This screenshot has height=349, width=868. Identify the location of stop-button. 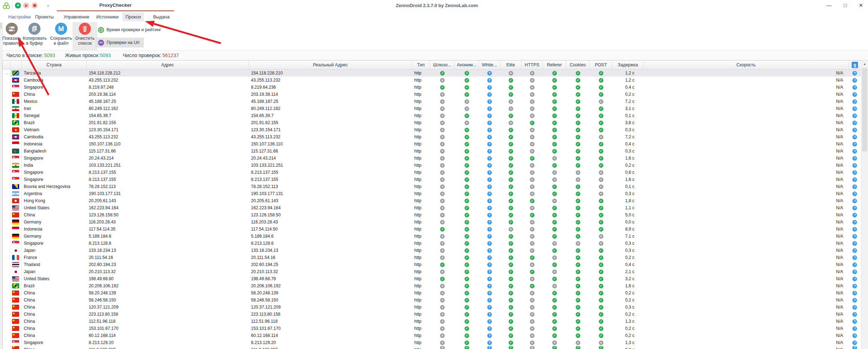
(35, 6).